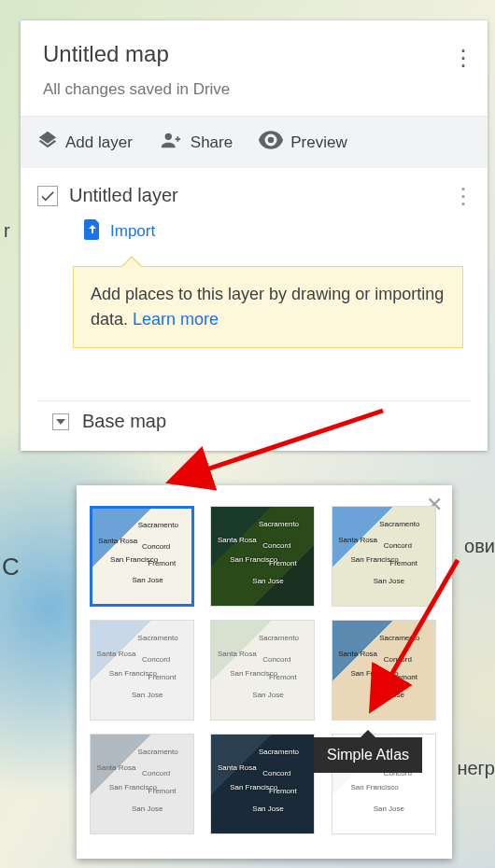 This screenshot has height=868, width=495. I want to click on eye-icon, so click(271, 142).